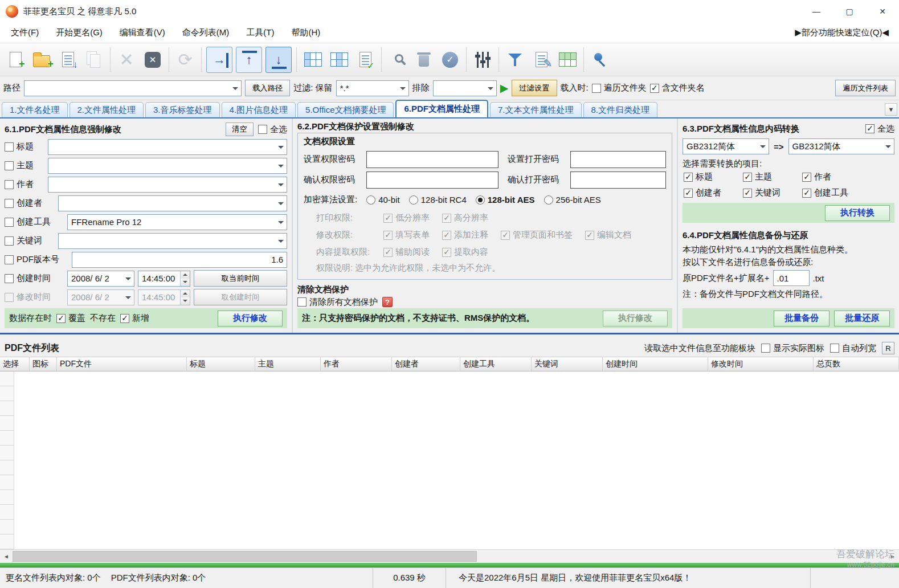 The image size is (899, 588). Describe the element at coordinates (240, 297) in the screenshot. I see `get-created-time-button: 取创建时间` at that location.